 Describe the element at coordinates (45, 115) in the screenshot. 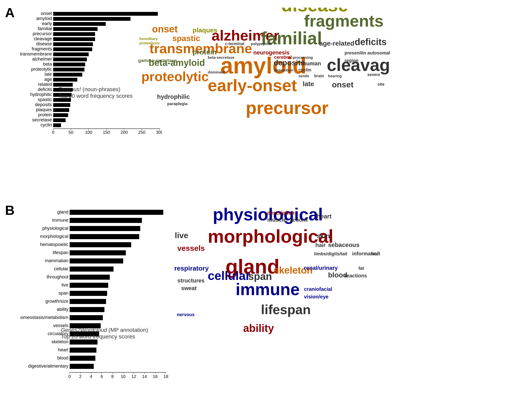

I see `svg-text: protein` at that location.